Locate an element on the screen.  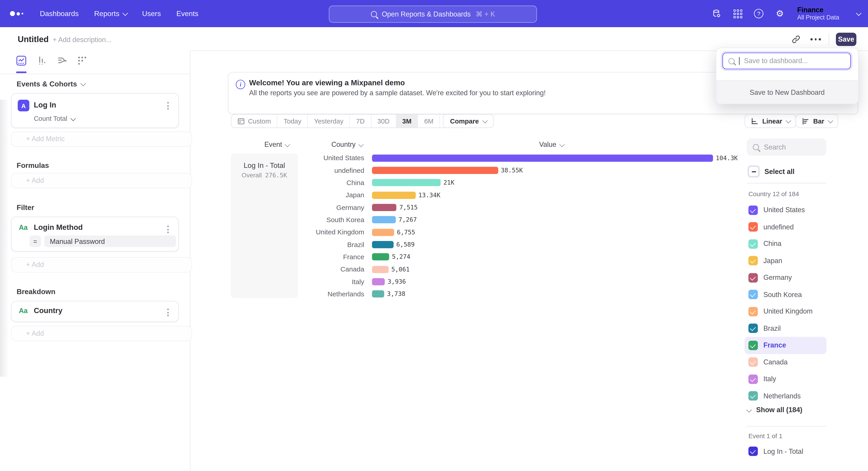
bar-row: Italy 3,936 is located at coordinates (544, 282).